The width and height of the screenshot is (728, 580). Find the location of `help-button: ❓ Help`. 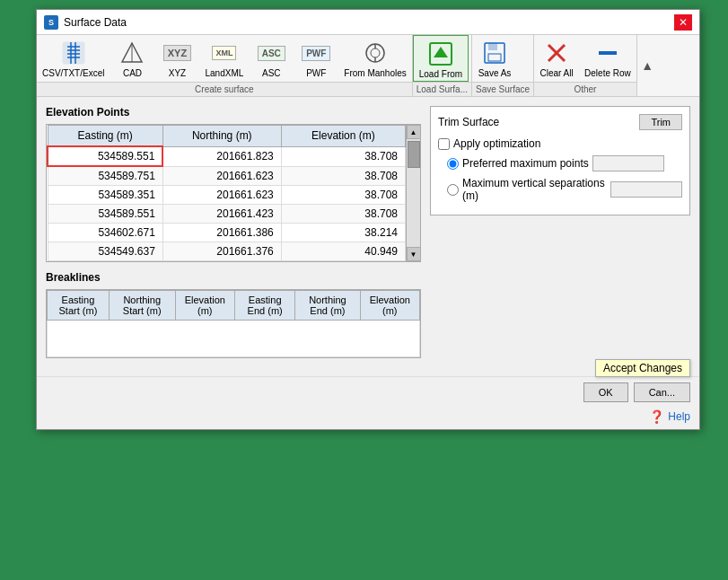

help-button: ❓ Help is located at coordinates (670, 417).